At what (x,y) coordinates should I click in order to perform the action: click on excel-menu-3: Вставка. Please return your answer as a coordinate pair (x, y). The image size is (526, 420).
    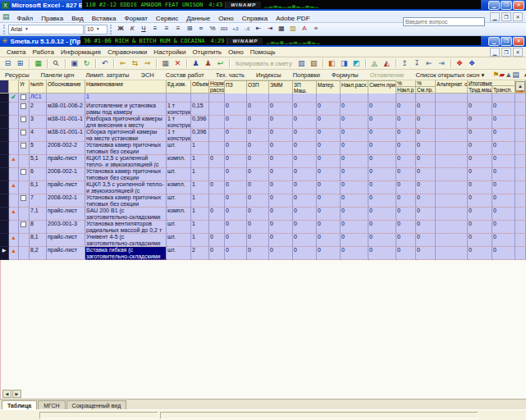
    Looking at the image, I should click on (104, 18).